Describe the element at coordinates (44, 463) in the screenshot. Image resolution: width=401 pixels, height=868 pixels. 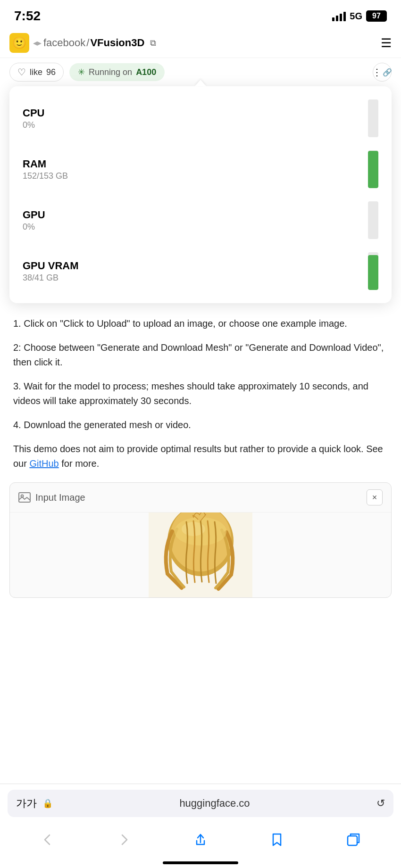
I see `github-link: GitHub` at that location.